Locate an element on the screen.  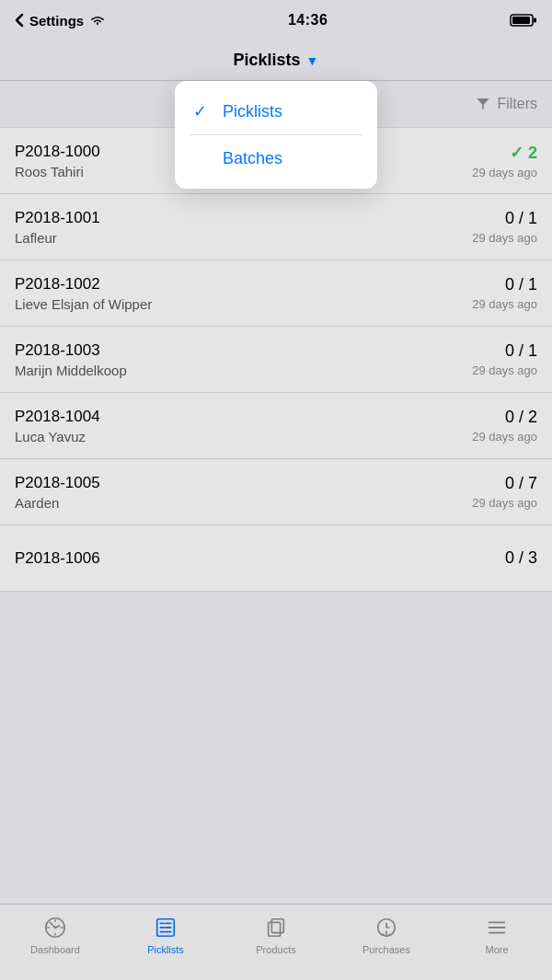
check-icon: ✓ is located at coordinates (203, 111).